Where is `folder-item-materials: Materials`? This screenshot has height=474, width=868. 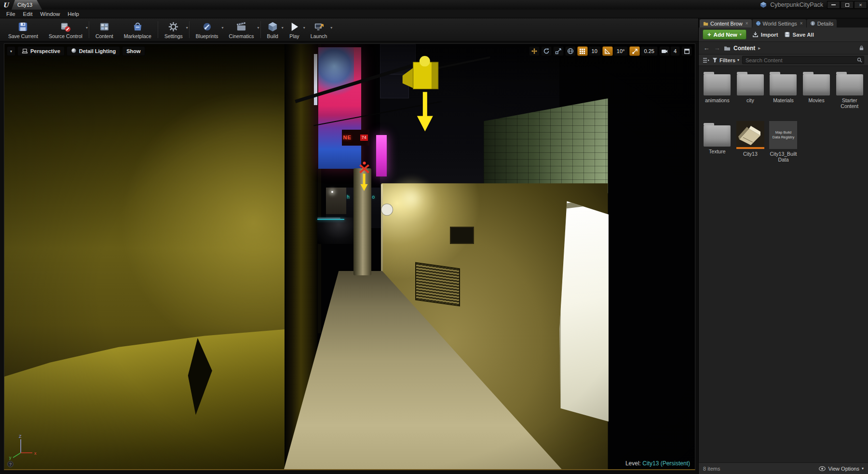 folder-item-materials: Materials is located at coordinates (783, 94).